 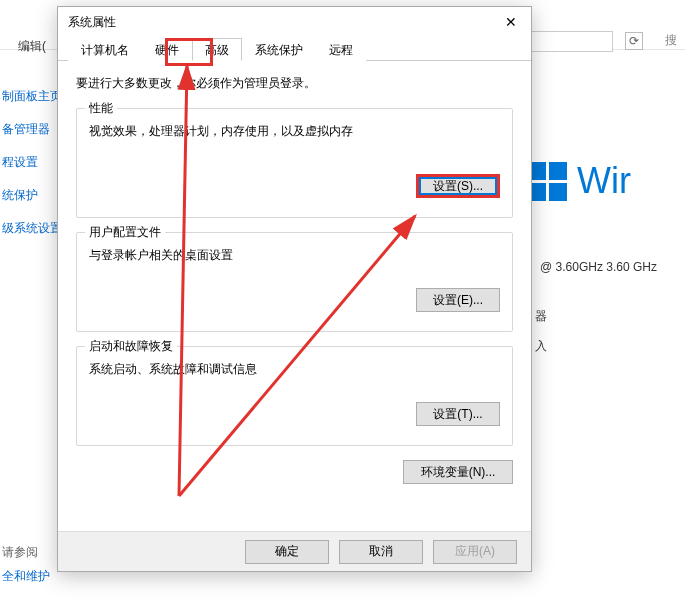 I want to click on startup-recovery-settings-button: 设置(T)..., so click(x=458, y=414).